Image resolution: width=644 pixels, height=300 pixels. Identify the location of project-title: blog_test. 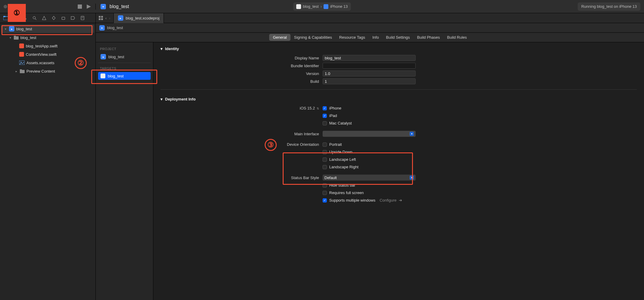
(119, 7).